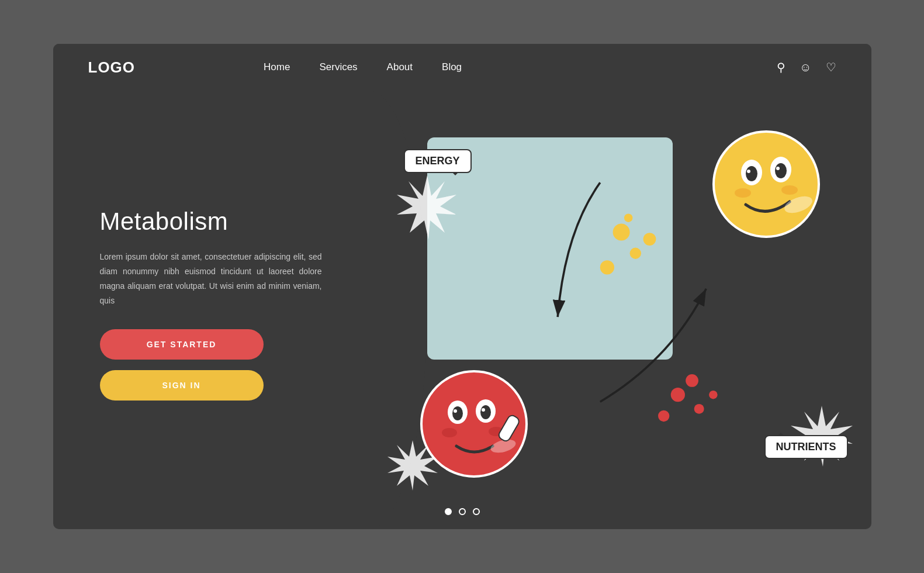 The height and width of the screenshot is (573, 924). Describe the element at coordinates (400, 67) in the screenshot. I see `nav-about: About` at that location.